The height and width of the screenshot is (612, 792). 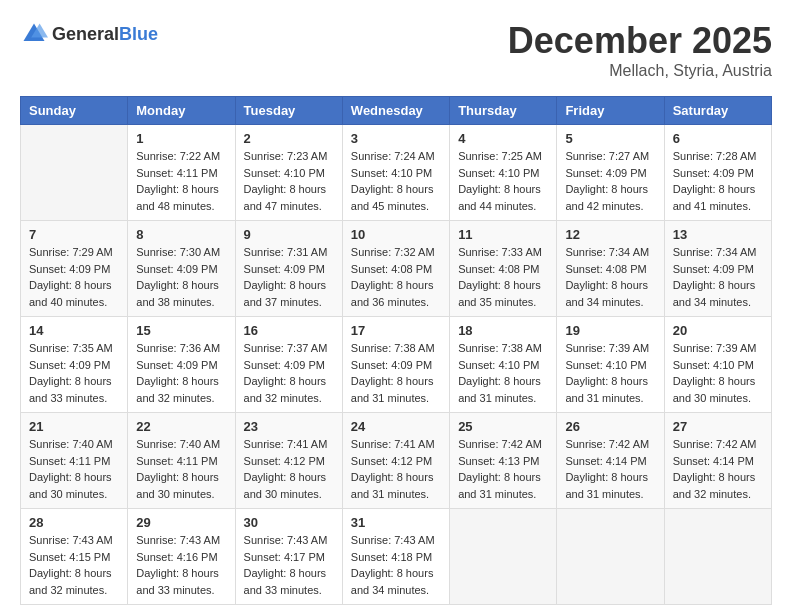 I want to click on day-info: Sunrise: 7:36 AM Sunset: 4:09 PM Dayligh…, so click(x=181, y=373).